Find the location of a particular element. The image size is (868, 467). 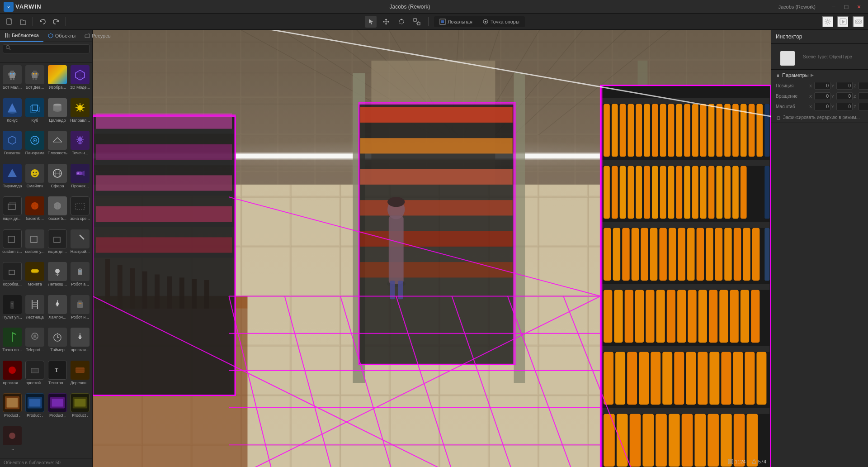

grid-item-box-small: Коробка... is located at coordinates (12, 277).